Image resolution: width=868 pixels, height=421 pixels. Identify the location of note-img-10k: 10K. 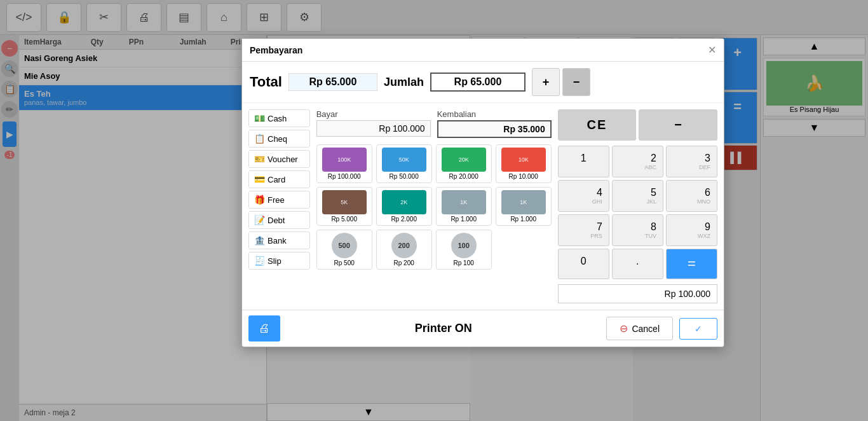
(524, 160).